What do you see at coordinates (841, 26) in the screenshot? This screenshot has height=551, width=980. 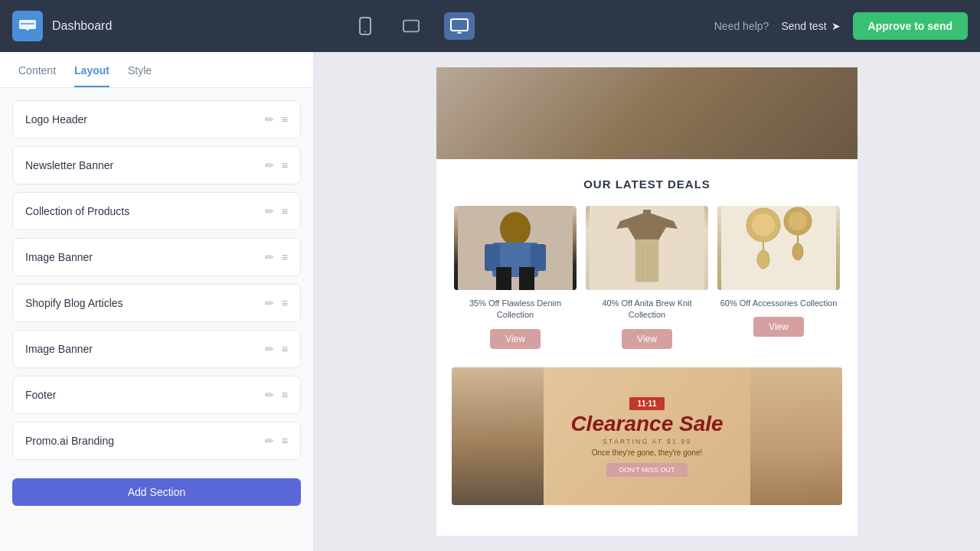 I see `nav-actions: Need help? Send test ➤ Approve to send` at bounding box center [841, 26].